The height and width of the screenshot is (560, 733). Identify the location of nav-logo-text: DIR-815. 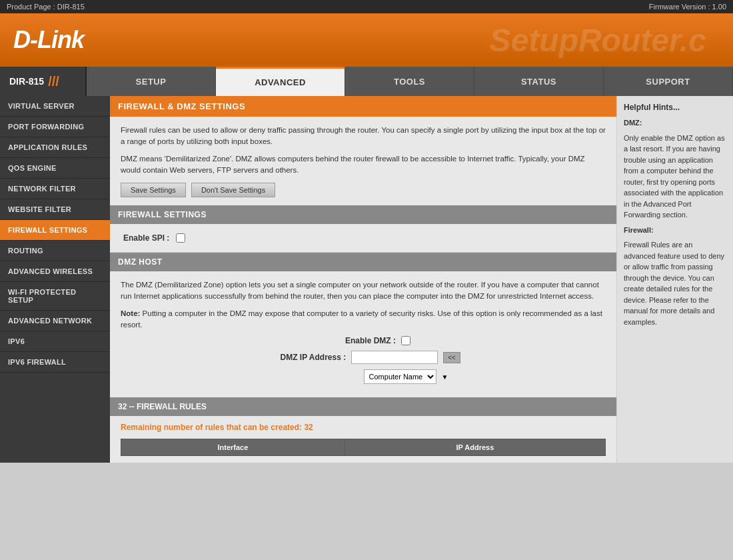
(27, 81).